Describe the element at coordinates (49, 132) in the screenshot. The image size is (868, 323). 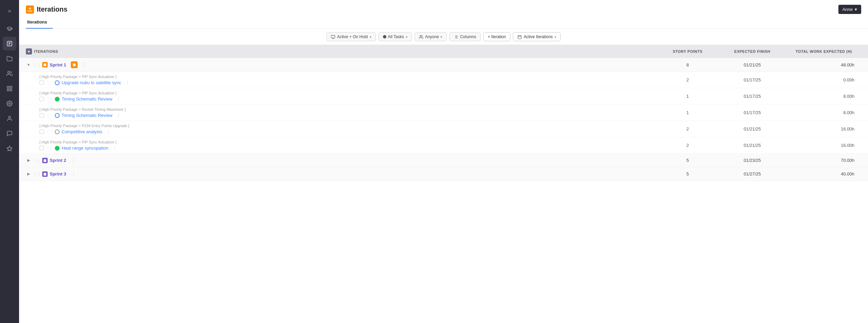
I see `task4-drag-handle: ⋮⋮` at that location.